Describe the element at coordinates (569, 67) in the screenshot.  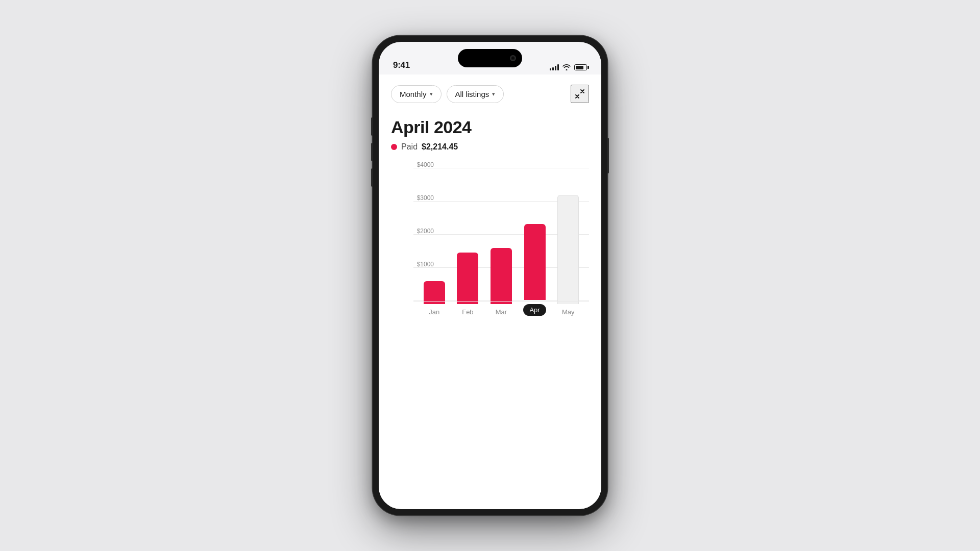
I see `status-icons` at that location.